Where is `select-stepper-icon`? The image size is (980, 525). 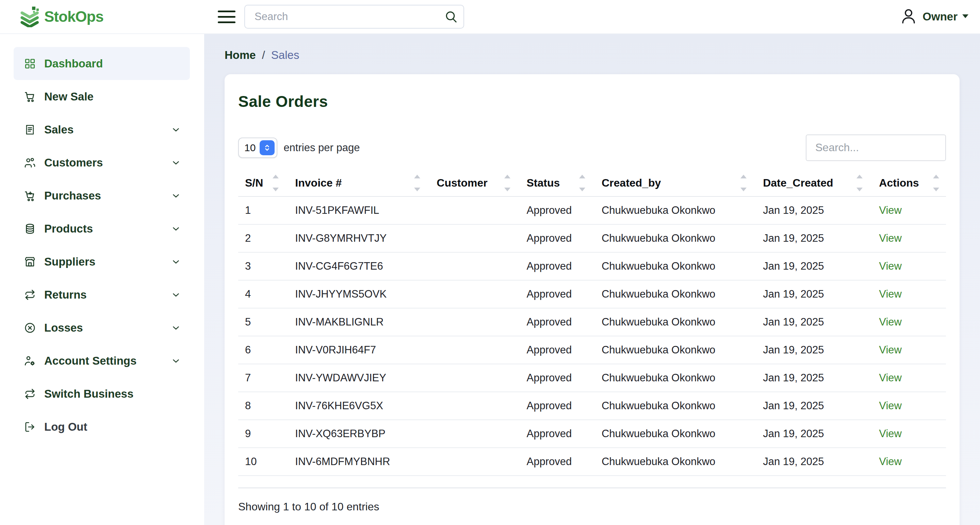 select-stepper-icon is located at coordinates (267, 148).